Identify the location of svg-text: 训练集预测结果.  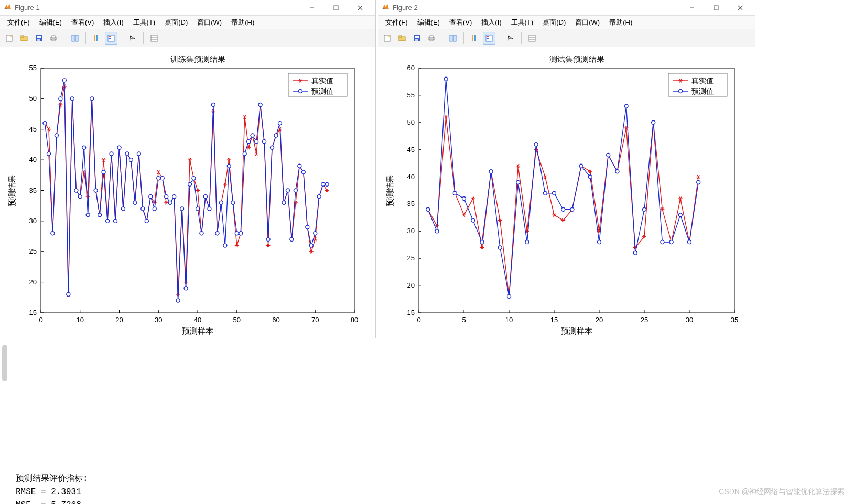
(198, 59).